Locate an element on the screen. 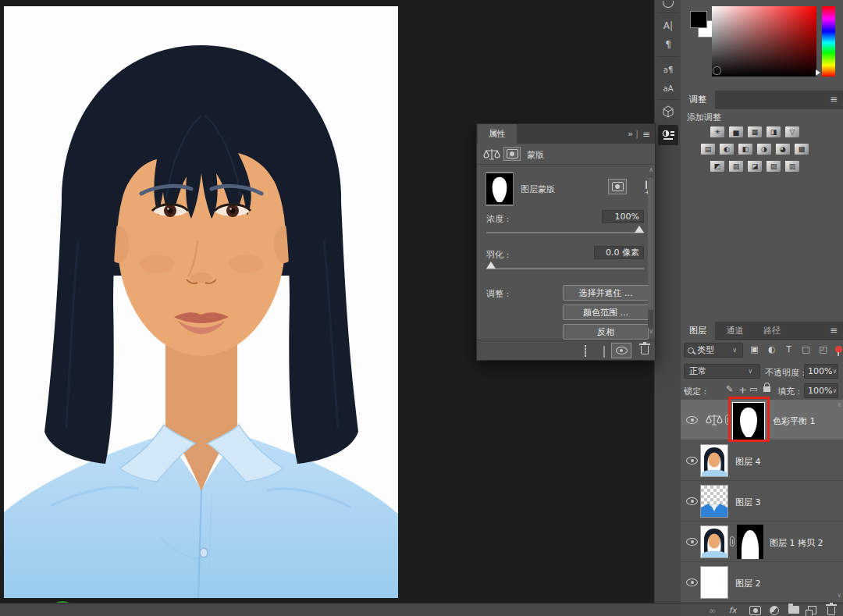 The width and height of the screenshot is (843, 616). props-scrollbar is located at coordinates (651, 252).